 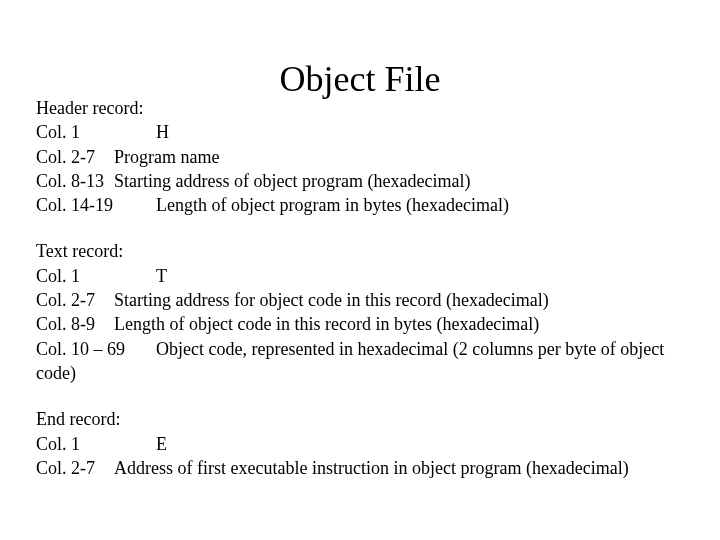 I want to click on text-row: Col. 1T, so click(x=360, y=276).